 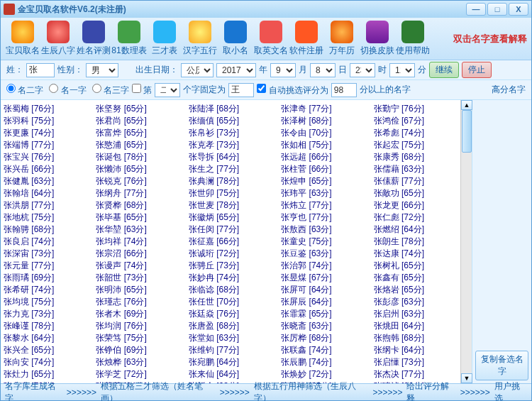 I want to click on day-select: 8, so click(x=323, y=70).